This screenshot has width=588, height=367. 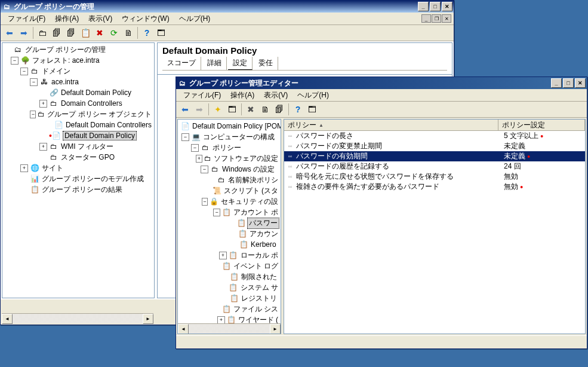 What do you see at coordinates (240, 63) in the screenshot?
I see `tab-settings: 設定` at bounding box center [240, 63].